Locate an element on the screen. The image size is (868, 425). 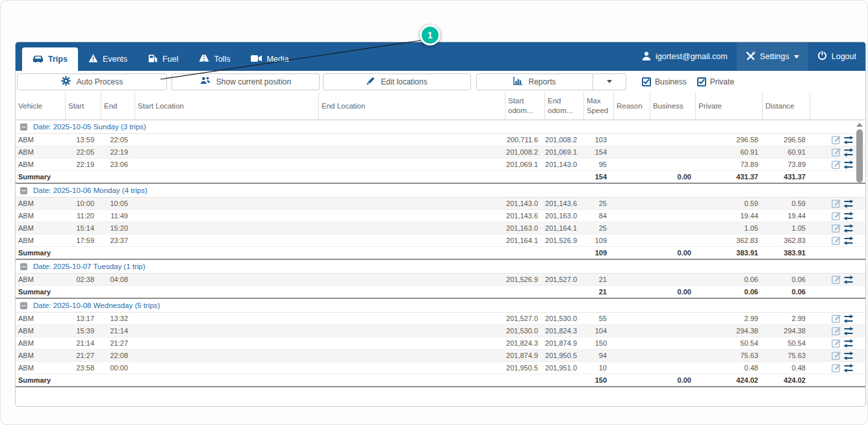
group-header: Date: 2025-10-05 Sunday (3 trips) is located at coordinates (440, 127).